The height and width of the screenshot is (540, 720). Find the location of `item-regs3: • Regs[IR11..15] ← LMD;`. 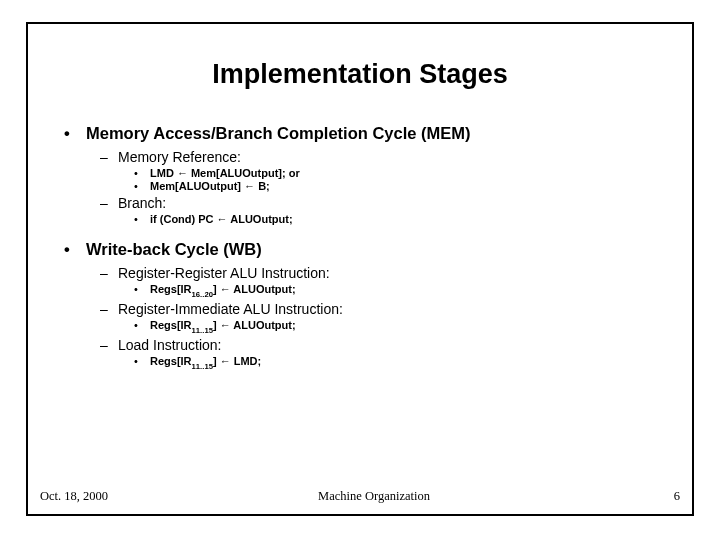

item-regs3: • Regs[IR11..15] ← LMD; is located at coordinates (403, 362).